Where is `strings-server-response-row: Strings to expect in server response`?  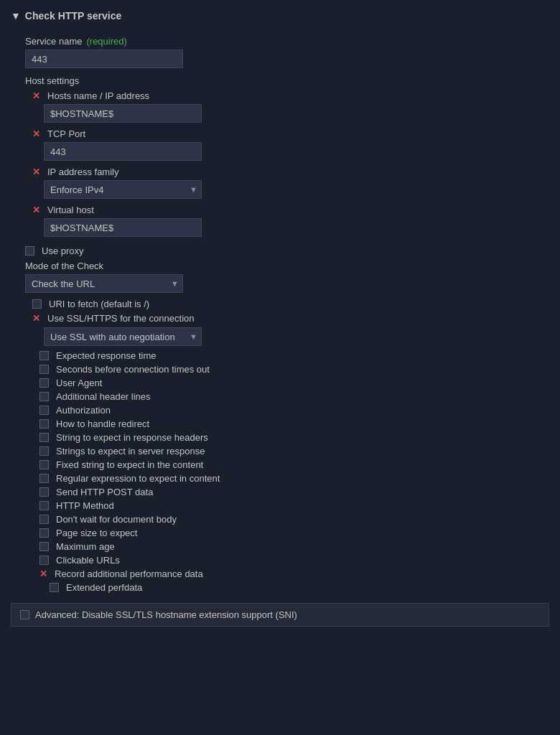
strings-server-response-row: Strings to expect in server response is located at coordinates (280, 451).